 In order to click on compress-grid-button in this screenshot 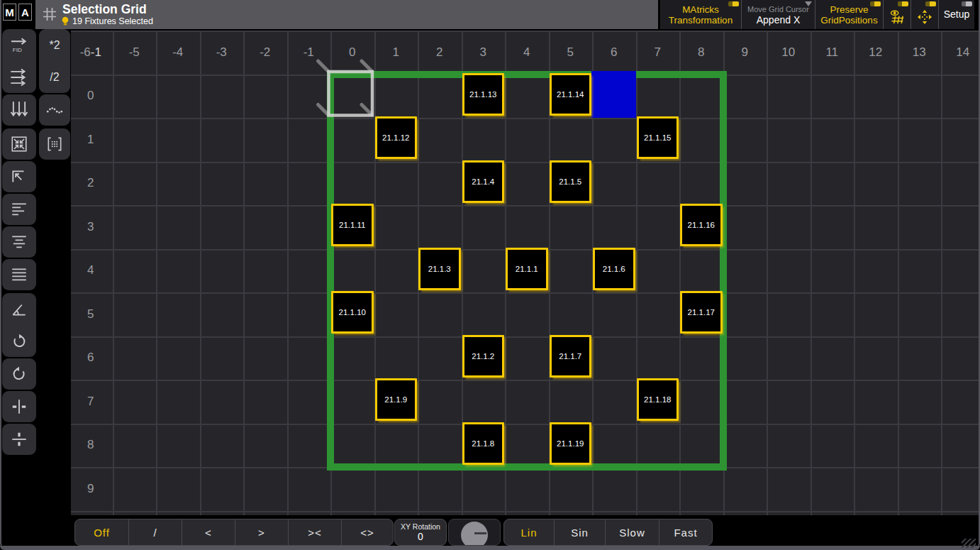, I will do `click(19, 144)`.